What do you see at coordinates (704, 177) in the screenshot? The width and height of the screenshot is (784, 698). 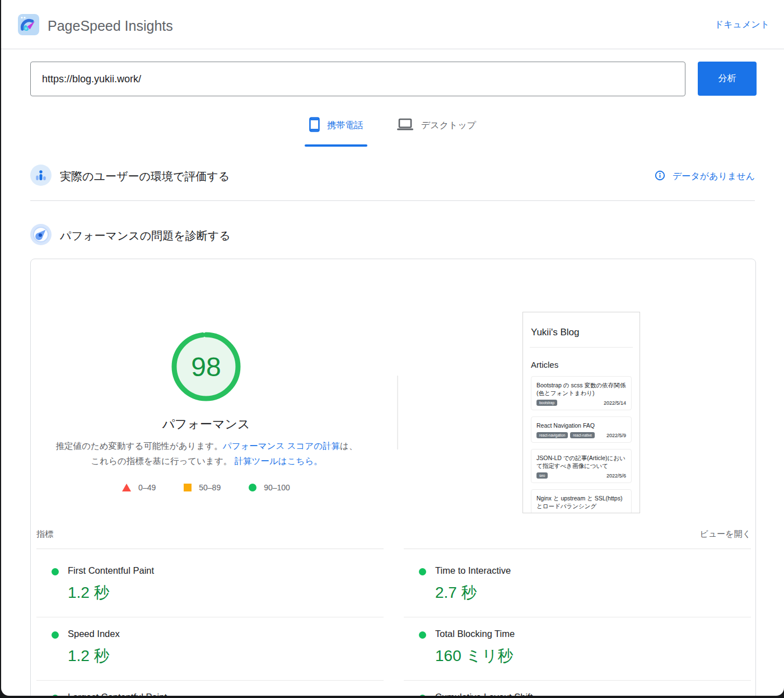 I see `no-data-status: データがありません` at bounding box center [704, 177].